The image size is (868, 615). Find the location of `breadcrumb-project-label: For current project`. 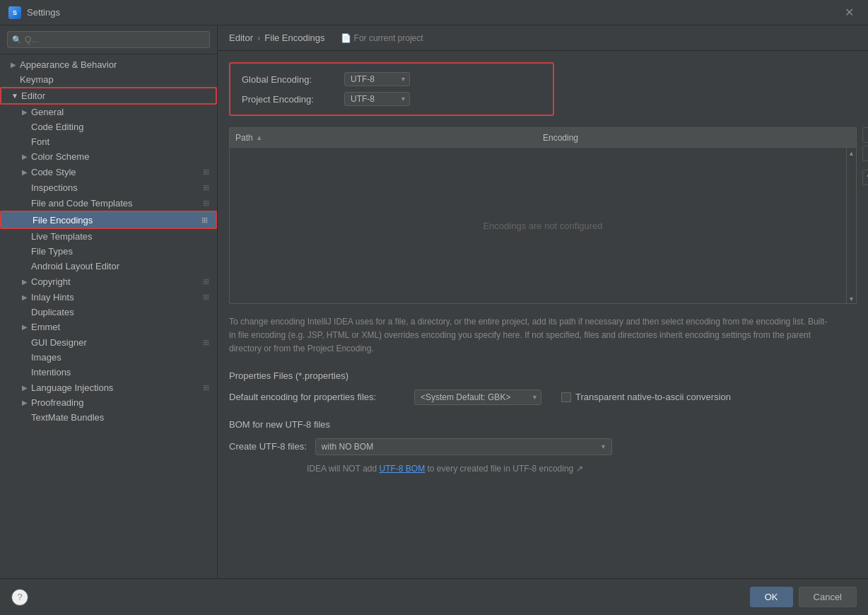

breadcrumb-project-label: For current project is located at coordinates (389, 38).